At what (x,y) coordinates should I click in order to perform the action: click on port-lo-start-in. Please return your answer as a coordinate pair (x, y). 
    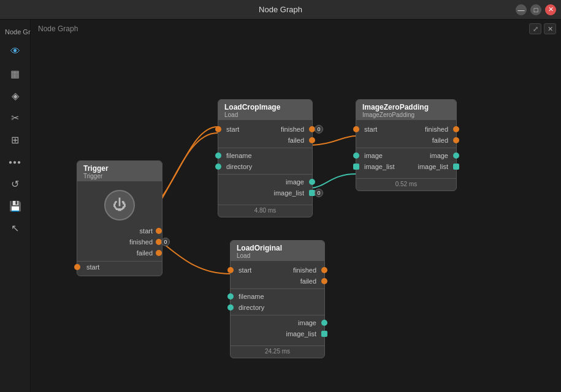
    Looking at the image, I should click on (231, 270).